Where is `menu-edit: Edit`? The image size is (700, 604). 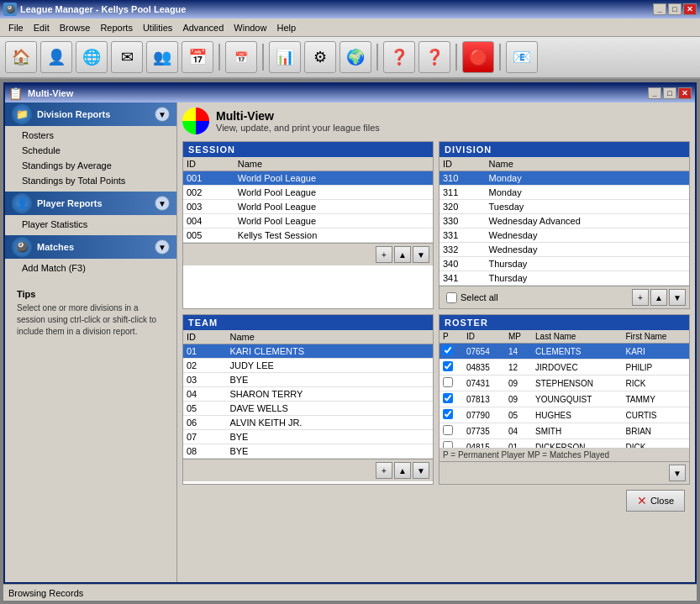
menu-edit: Edit is located at coordinates (42, 28).